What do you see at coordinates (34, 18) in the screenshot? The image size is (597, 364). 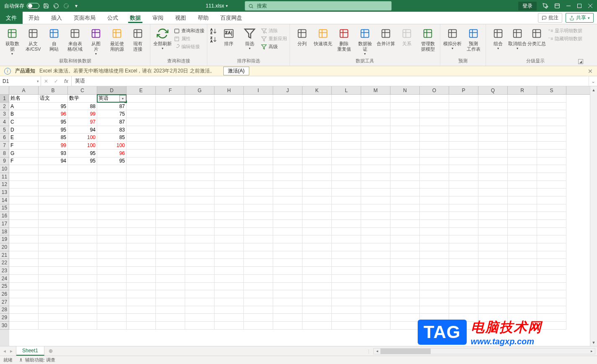 I see `tab-开始: 开始` at bounding box center [34, 18].